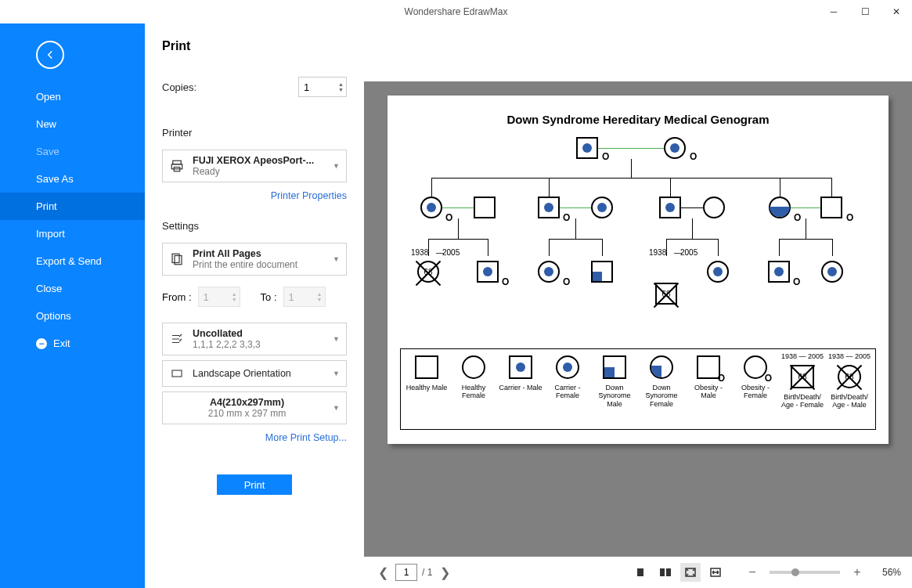  Describe the element at coordinates (885, 572) in the screenshot. I see `zoom-value: 56%` at that location.